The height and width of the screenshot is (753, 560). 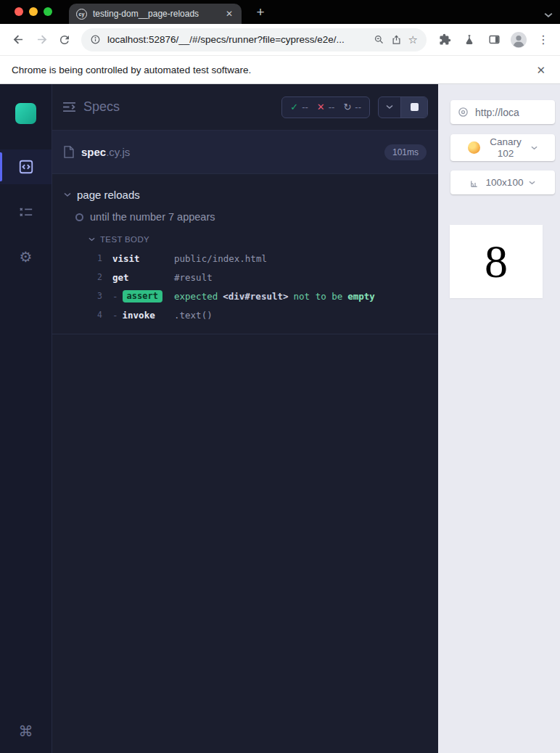 I want to click on stat-pending: ↻ --, so click(x=353, y=107).